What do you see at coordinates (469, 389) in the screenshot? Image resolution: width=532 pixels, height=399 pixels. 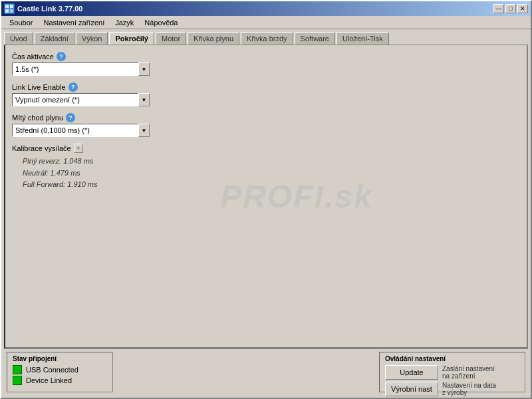 I see `vyrobni-desc: Nastavení na data z výroby` at bounding box center [469, 389].